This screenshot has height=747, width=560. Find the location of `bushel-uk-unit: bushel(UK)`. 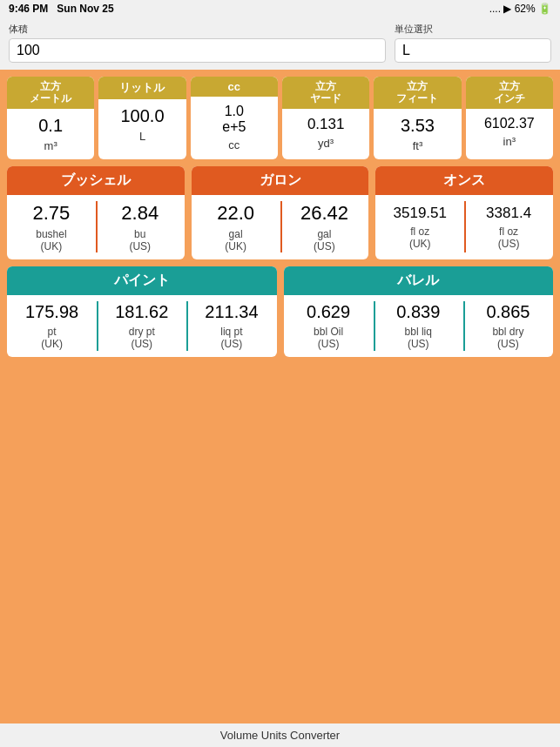

bushel-uk-unit: bushel(UK) is located at coordinates (51, 240).